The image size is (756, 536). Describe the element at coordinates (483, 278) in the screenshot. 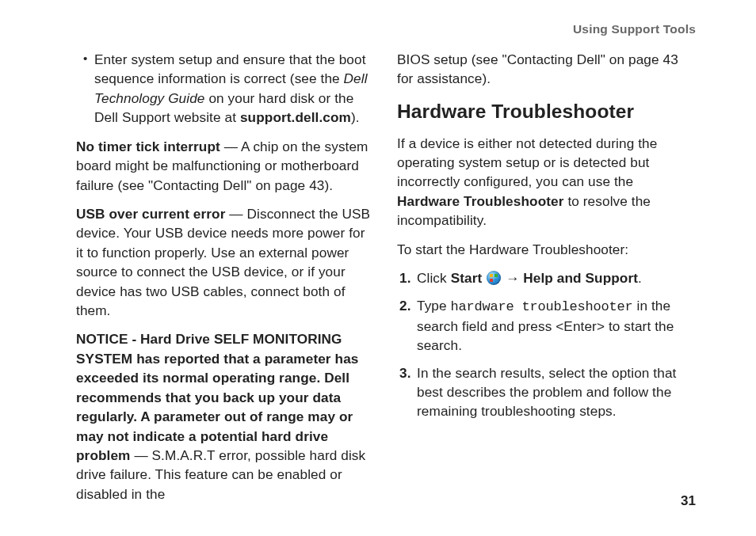

I see `body-text` at that location.